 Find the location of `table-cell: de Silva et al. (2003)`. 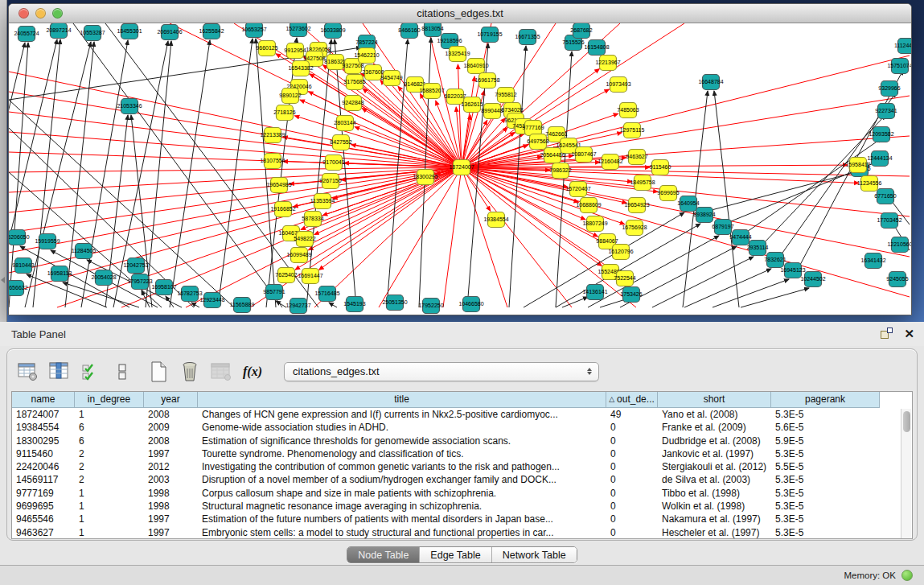

table-cell: de Silva et al. (2003) is located at coordinates (714, 480).